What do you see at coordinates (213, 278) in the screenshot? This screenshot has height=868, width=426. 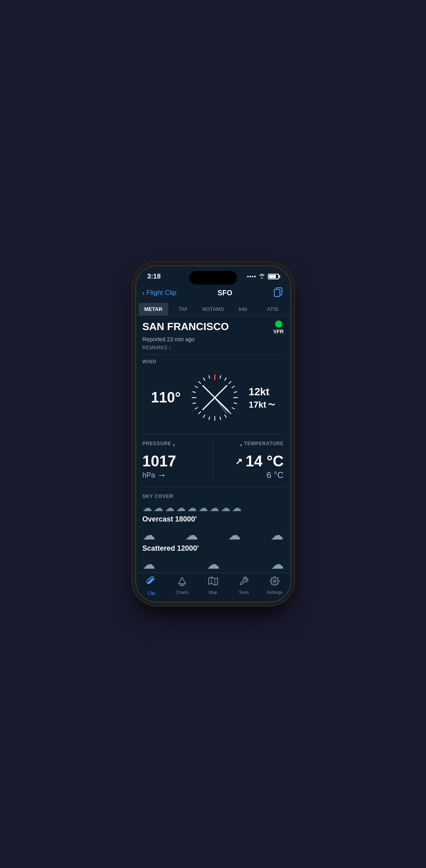 I see `dynamic-island` at bounding box center [213, 278].